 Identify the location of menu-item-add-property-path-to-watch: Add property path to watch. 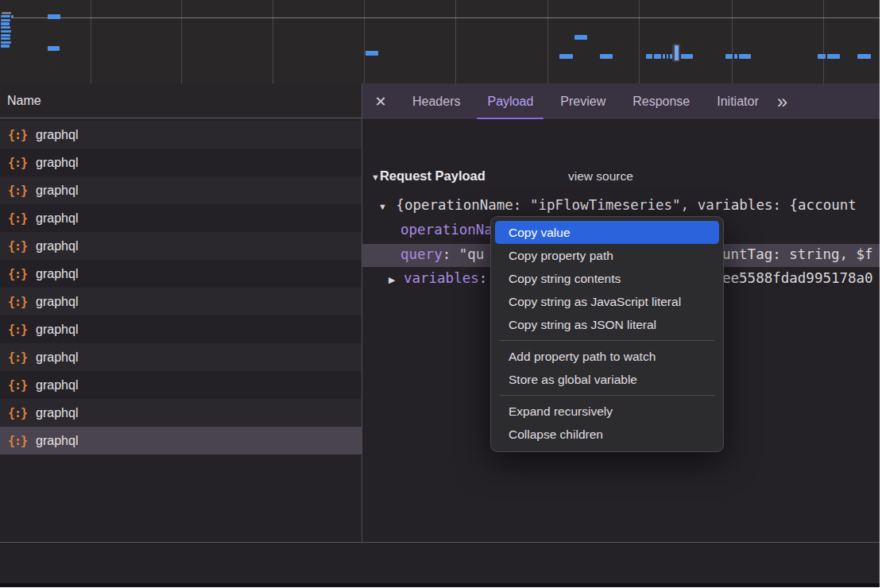
(607, 356).